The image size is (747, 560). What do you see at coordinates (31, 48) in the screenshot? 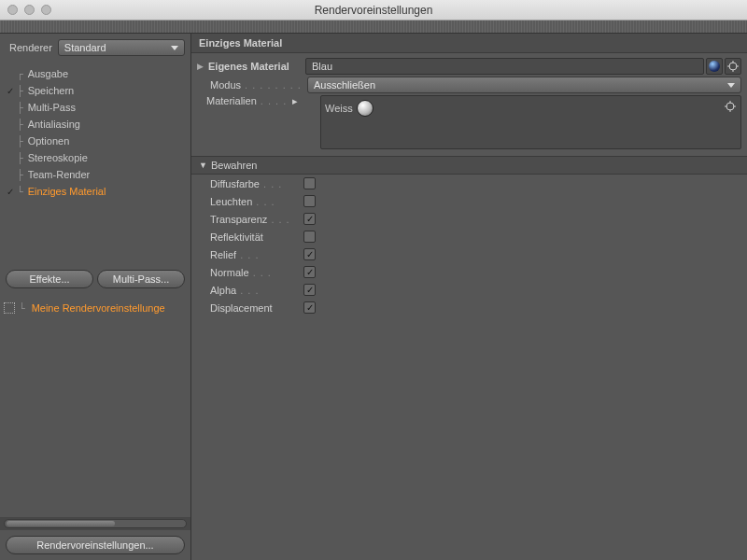
I see `renderer-label: Renderer` at bounding box center [31, 48].